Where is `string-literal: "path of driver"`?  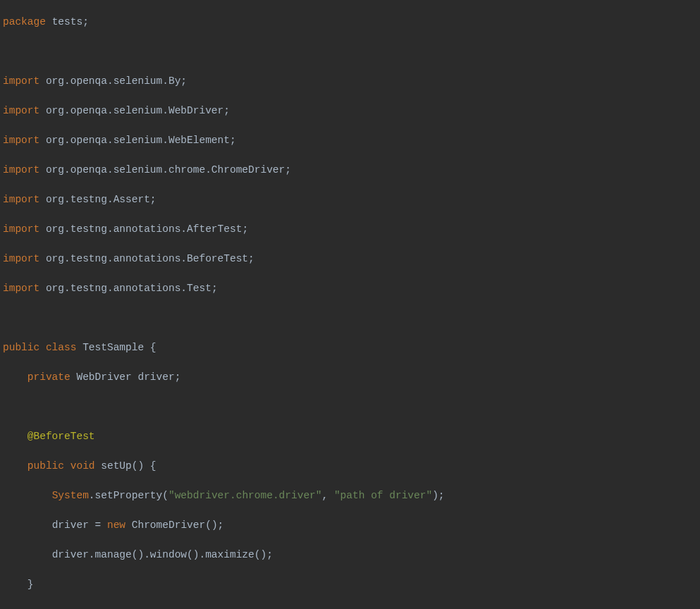
string-literal: "path of driver" is located at coordinates (383, 496).